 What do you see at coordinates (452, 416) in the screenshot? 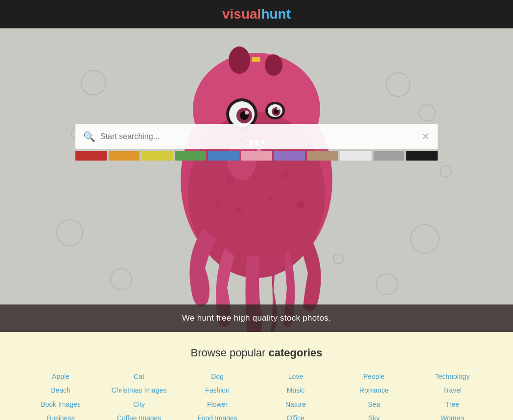
I see `category-link-women: Women` at bounding box center [452, 416].